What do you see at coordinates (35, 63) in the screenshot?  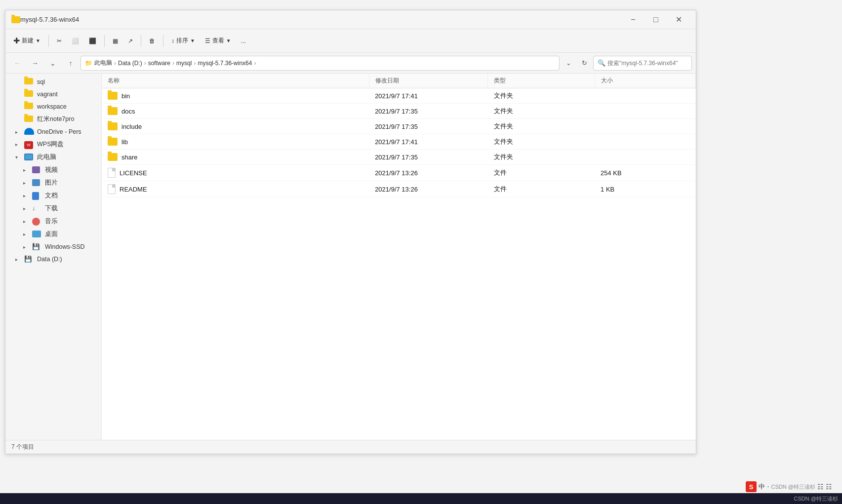 I see `forward-button: →` at bounding box center [35, 63].